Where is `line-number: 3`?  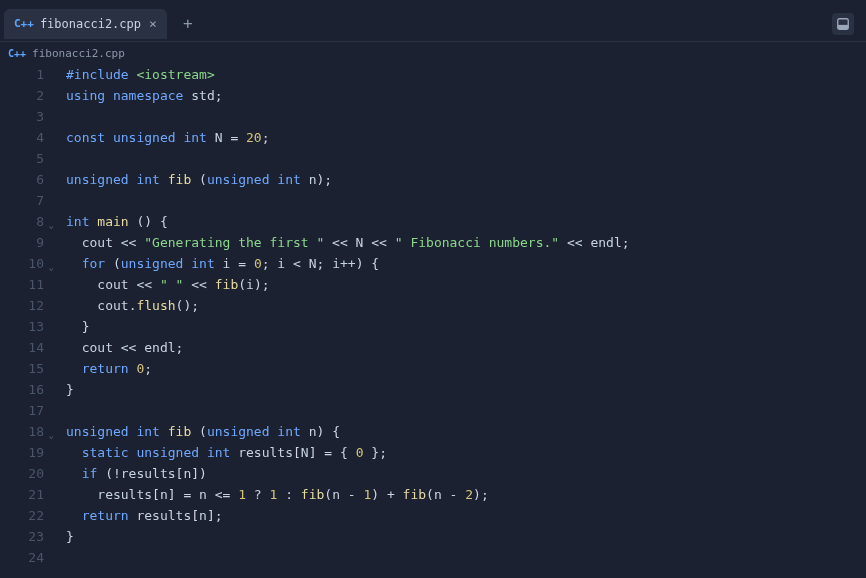
line-number: 3 is located at coordinates (22, 116).